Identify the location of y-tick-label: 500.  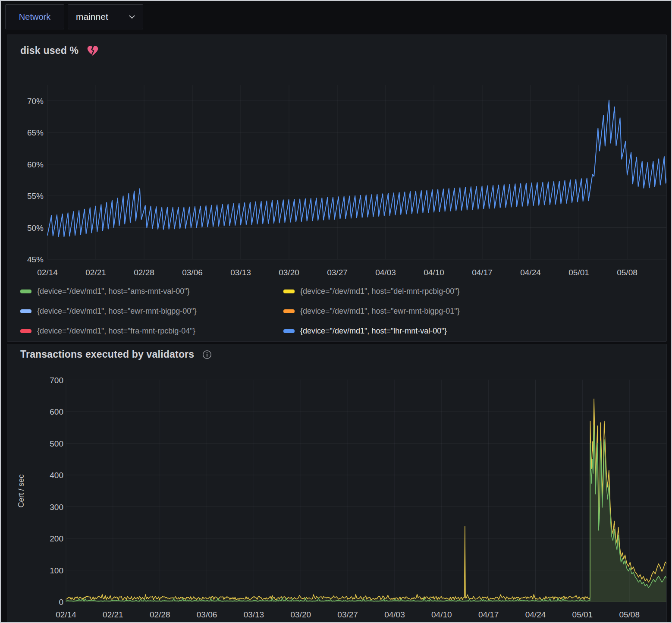
(57, 444).